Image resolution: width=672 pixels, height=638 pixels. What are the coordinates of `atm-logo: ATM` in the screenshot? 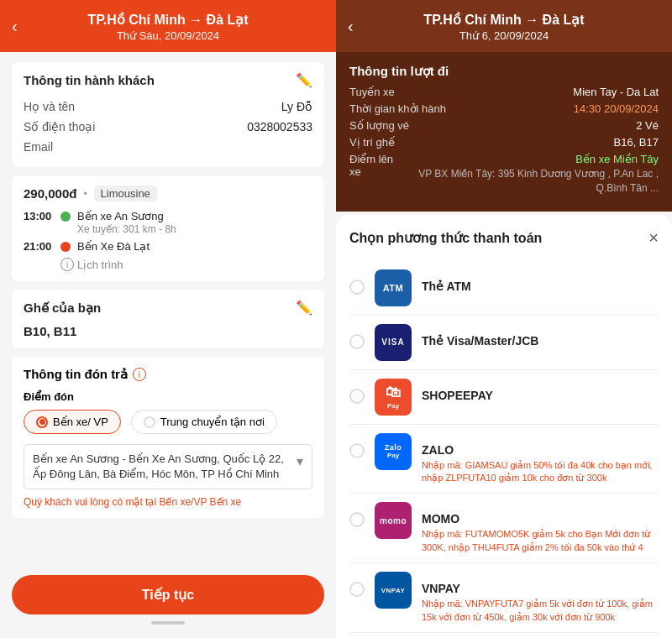 It's located at (393, 288).